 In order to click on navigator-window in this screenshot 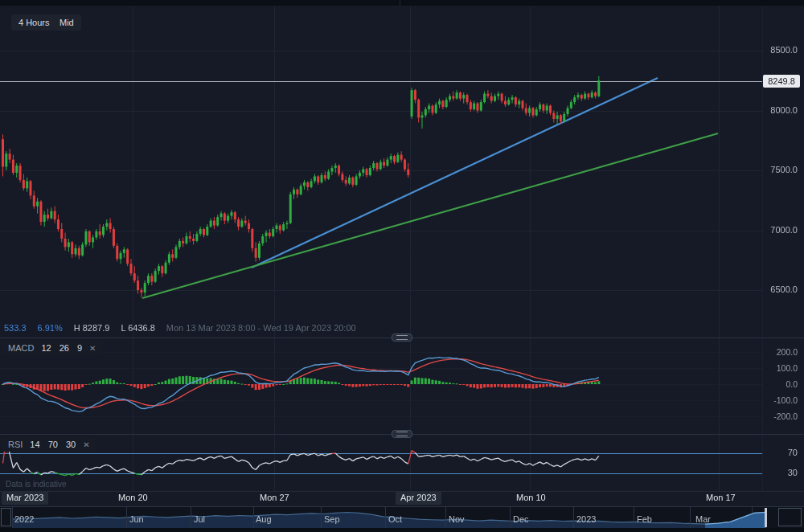, I will do `click(736, 518)`.